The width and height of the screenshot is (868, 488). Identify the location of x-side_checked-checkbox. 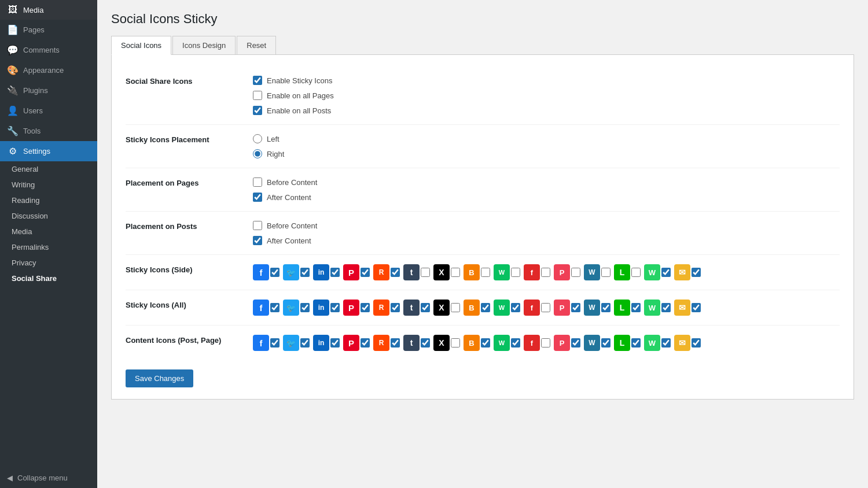
(455, 272).